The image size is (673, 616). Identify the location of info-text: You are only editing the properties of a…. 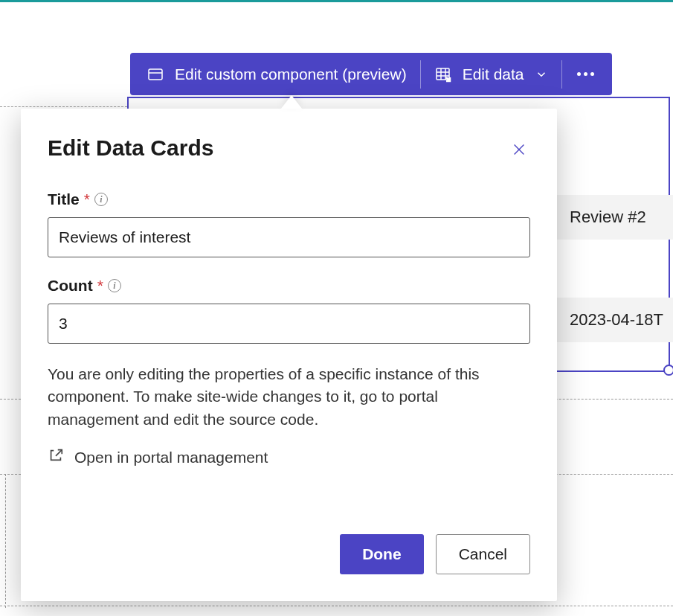
(289, 397).